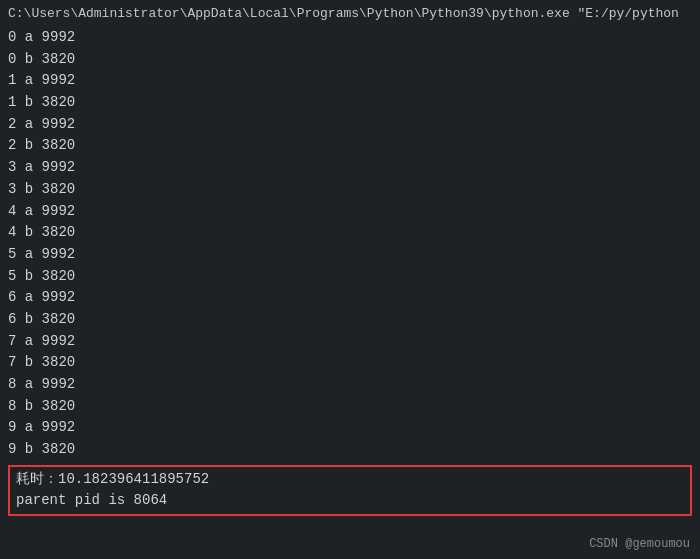 This screenshot has height=559, width=700. Describe the element at coordinates (350, 501) in the screenshot. I see `parent-pid-line: parent pid is 8064` at that location.